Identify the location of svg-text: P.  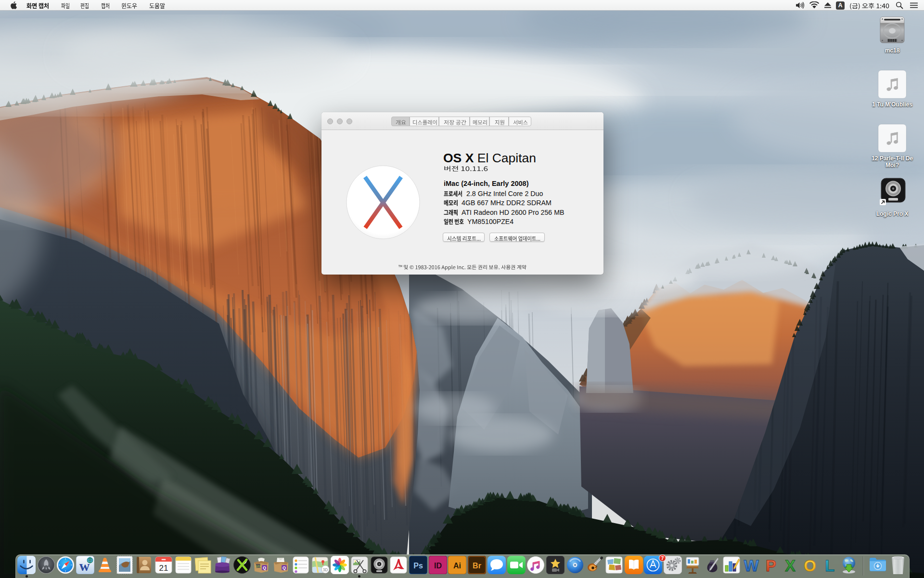
(771, 565).